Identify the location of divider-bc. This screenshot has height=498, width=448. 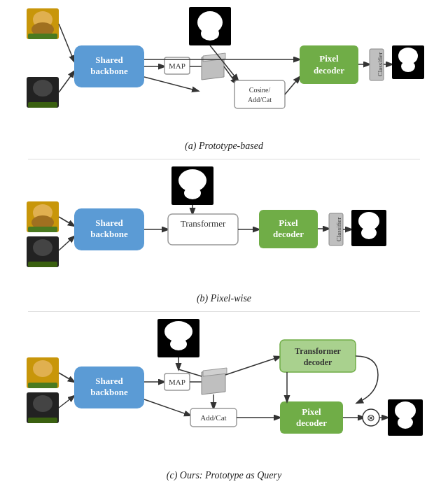
(224, 312).